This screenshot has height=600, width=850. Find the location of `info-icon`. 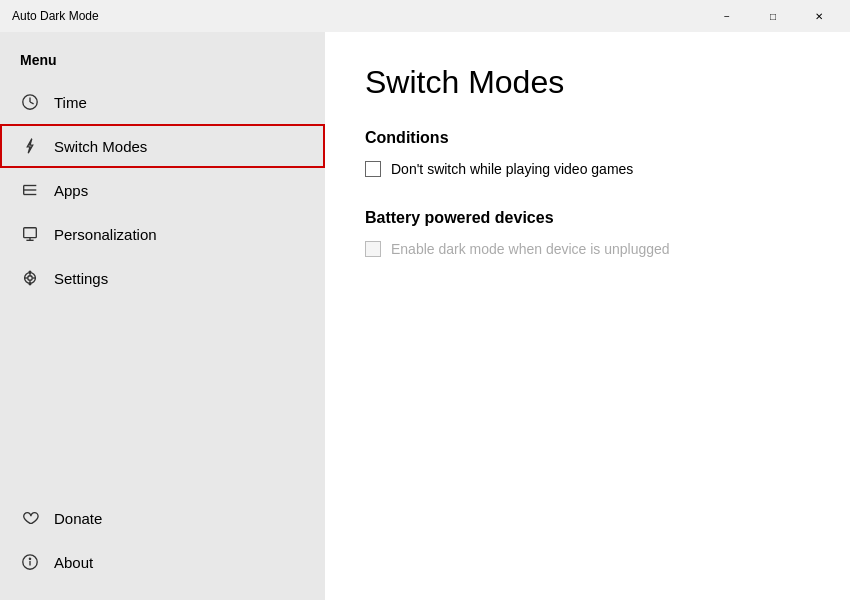

info-icon is located at coordinates (30, 562).